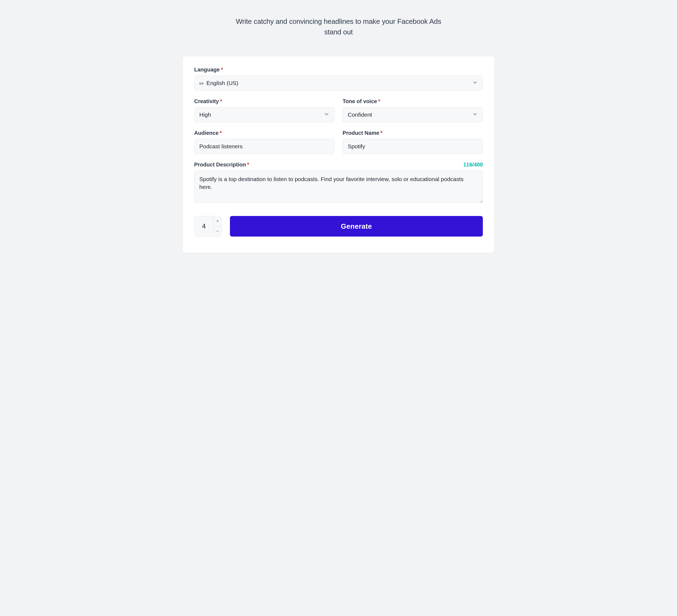 The width and height of the screenshot is (677, 616). Describe the element at coordinates (264, 146) in the screenshot. I see `audience-input` at that location.